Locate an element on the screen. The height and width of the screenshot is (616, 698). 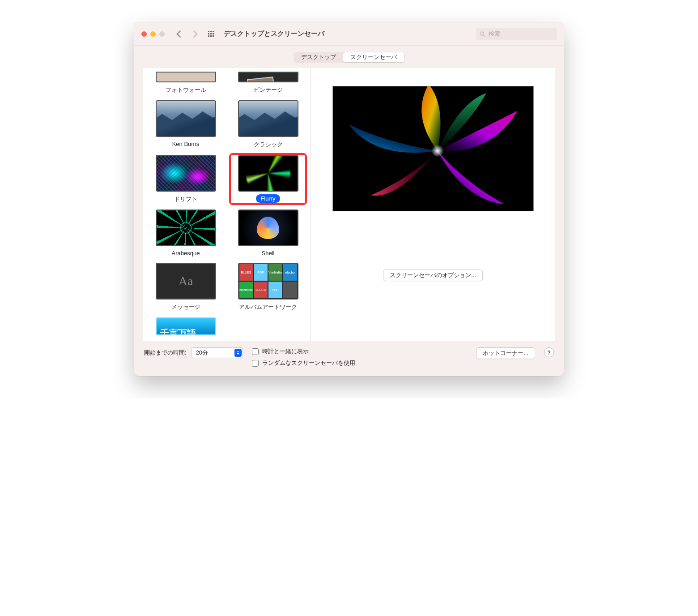
saver-label: Flurry is located at coordinates (268, 199).